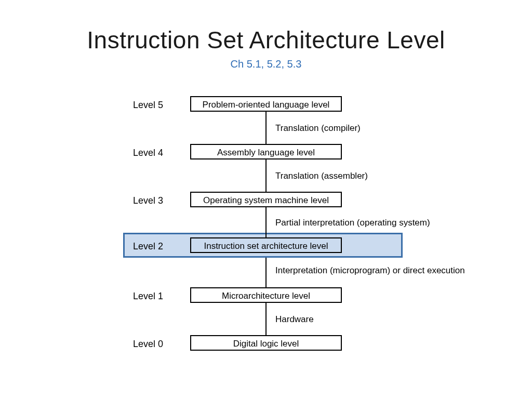 This screenshot has height=399, width=532. I want to click on level-number: Level 2, so click(162, 246).